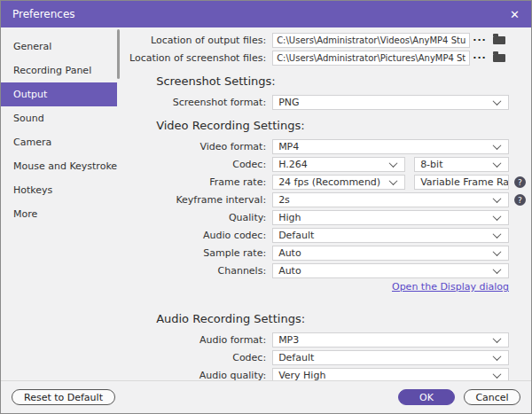  What do you see at coordinates (325, 374) in the screenshot?
I see `audio-quality-row: Audio quality: Very High` at bounding box center [325, 374].